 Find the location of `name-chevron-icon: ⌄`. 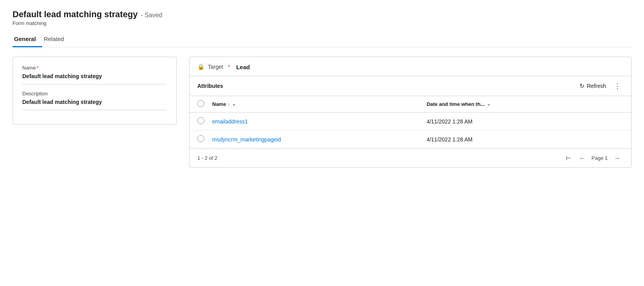

name-chevron-icon: ⌄ is located at coordinates (234, 104).